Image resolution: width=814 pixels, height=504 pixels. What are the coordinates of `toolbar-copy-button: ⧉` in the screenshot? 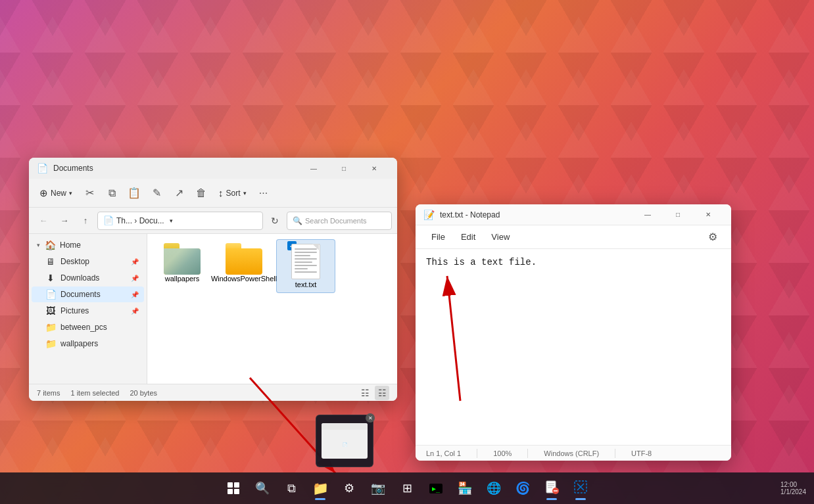 It's located at (112, 193).